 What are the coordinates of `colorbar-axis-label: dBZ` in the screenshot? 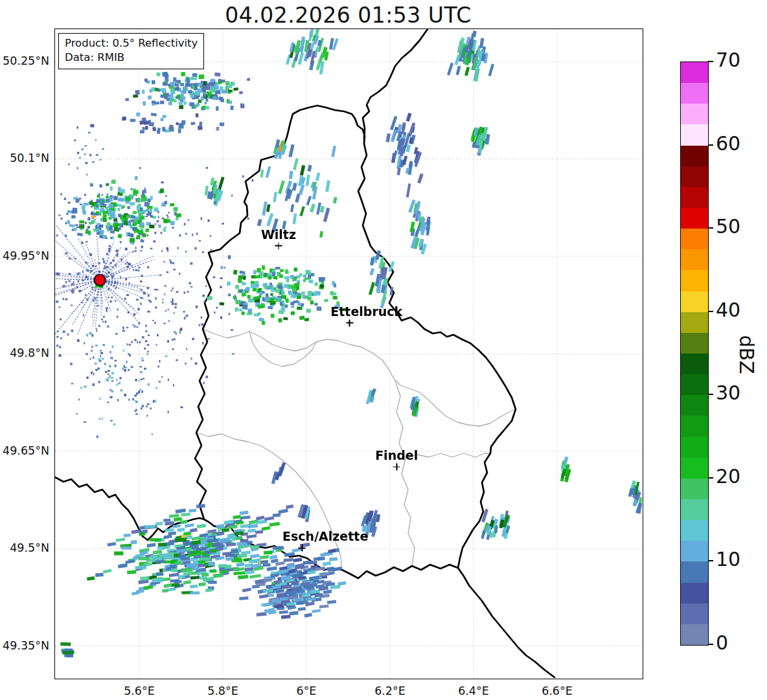 It's located at (746, 355).